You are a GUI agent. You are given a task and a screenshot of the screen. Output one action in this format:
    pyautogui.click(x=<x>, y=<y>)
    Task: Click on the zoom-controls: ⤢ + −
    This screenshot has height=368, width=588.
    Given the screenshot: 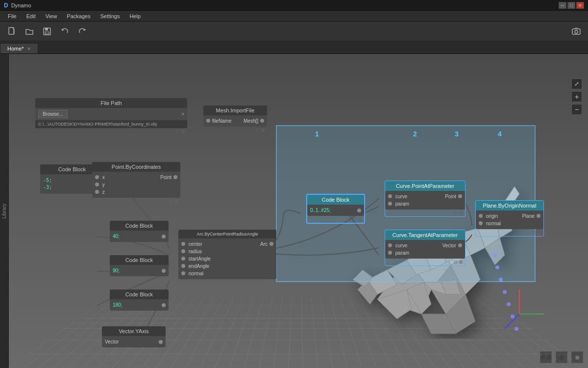 What is the action you would take?
    pyautogui.click(x=577, y=97)
    